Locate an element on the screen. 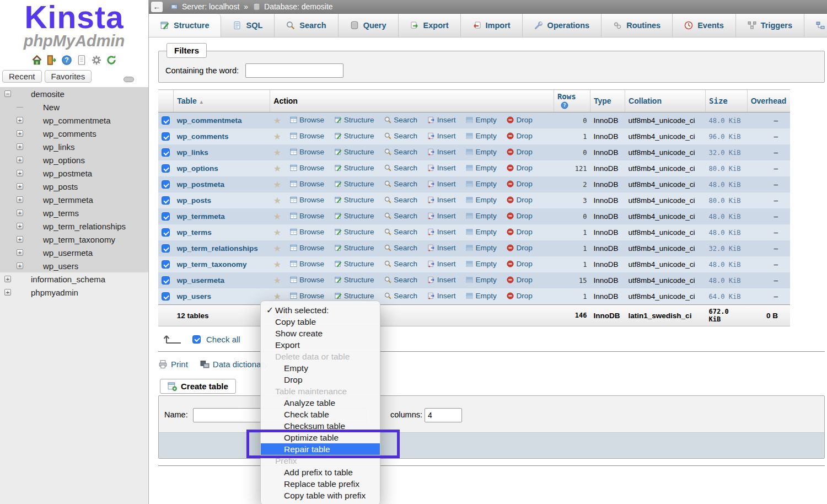  tree-item: wp_usermeta is located at coordinates (74, 253).